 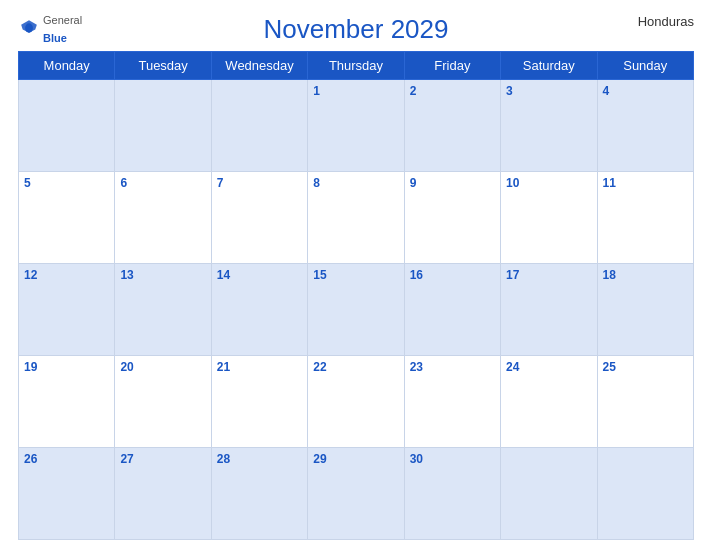 I want to click on calendar-day-cell: 2, so click(x=452, y=126).